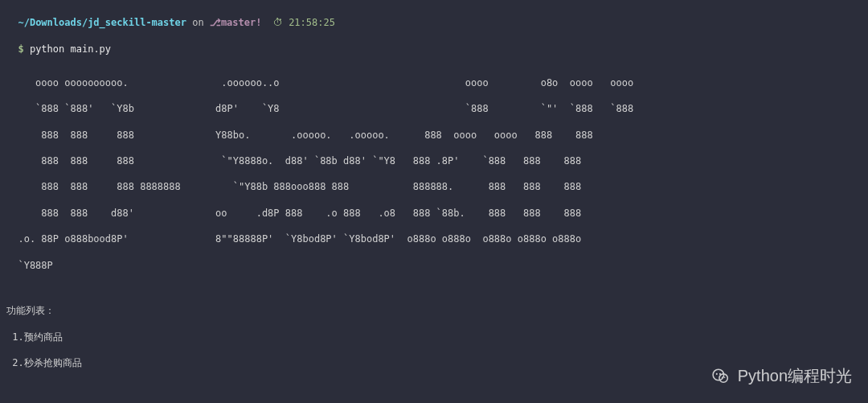  What do you see at coordinates (434, 83) in the screenshot?
I see `ascii-line: oooo oooooooooo. .oooooo..o oooo o8o ooo…` at bounding box center [434, 83].